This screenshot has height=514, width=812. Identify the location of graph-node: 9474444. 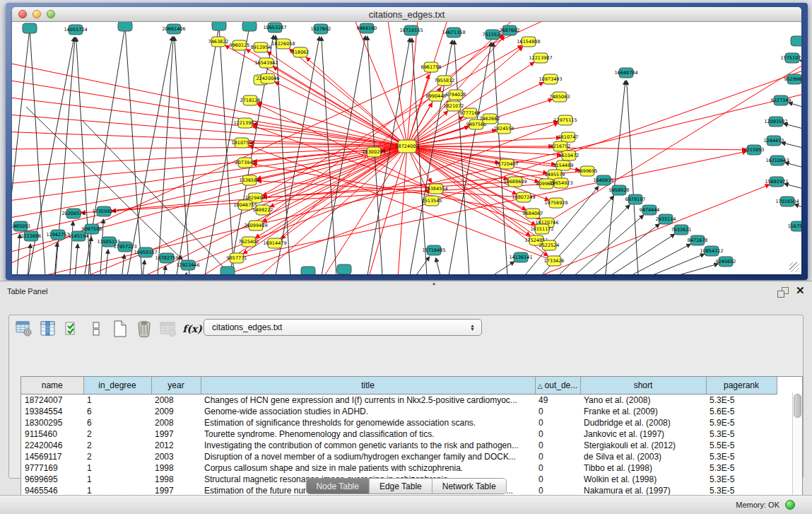
(650, 210).